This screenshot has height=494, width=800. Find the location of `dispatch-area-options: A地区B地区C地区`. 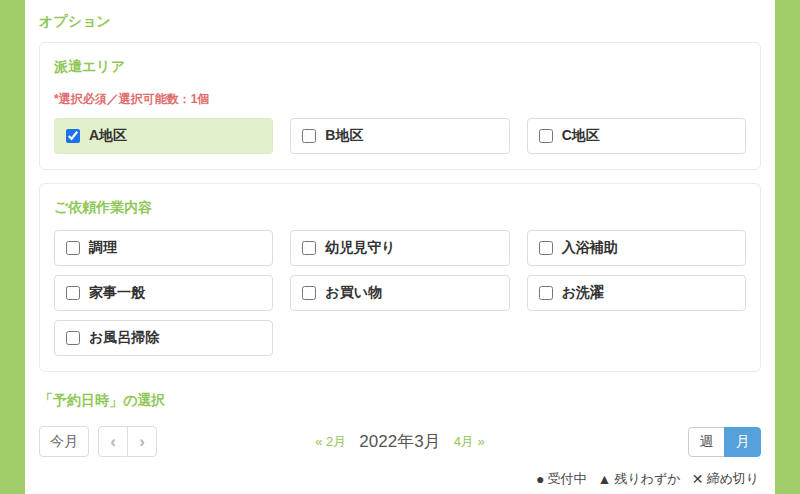

dispatch-area-options: A地区B地区C地区 is located at coordinates (400, 136).